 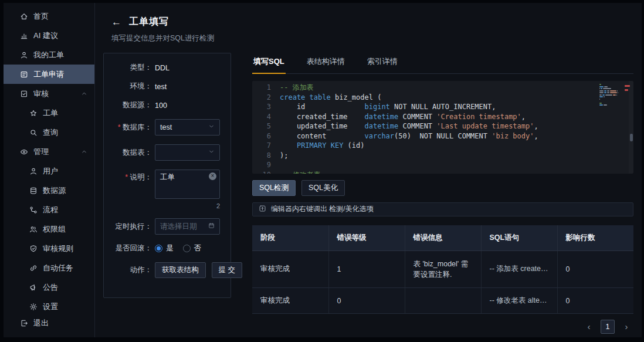 What do you see at coordinates (626, 90) in the screenshot?
I see `minimap-error-marker` at bounding box center [626, 90].